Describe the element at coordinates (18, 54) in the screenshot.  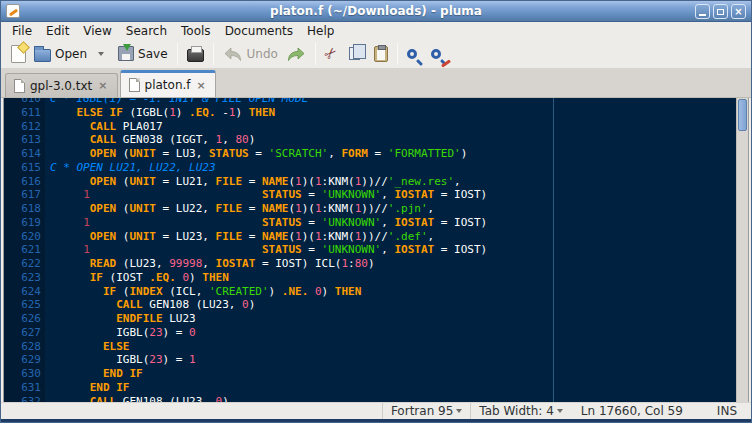
I see `new-document-button` at that location.